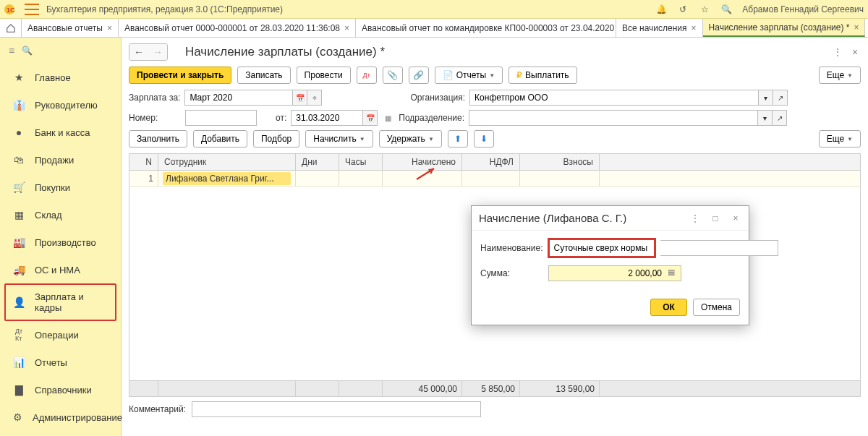  I want to click on tab-item: Авансовый отчет 0000-000001 от 28.03.202…, so click(237, 27).